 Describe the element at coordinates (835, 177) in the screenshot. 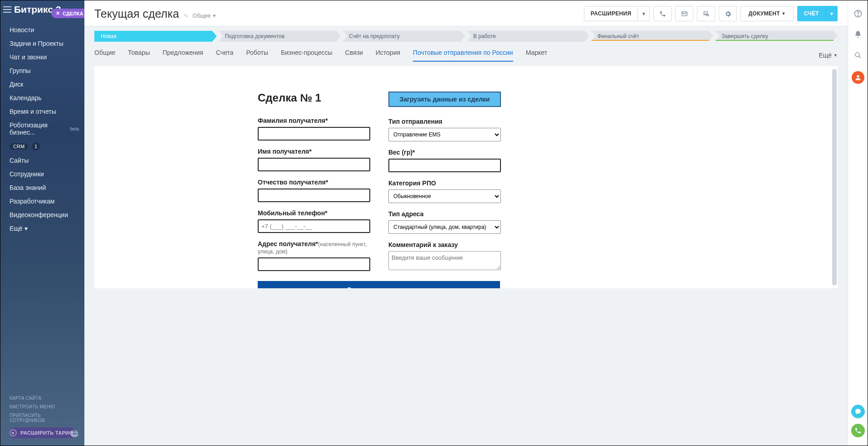

I see `panel-scrollbar` at that location.